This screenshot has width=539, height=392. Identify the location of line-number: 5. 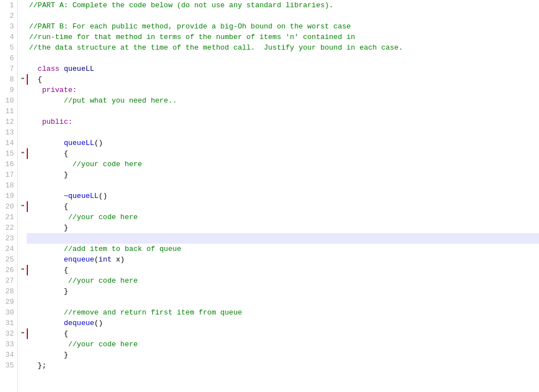
(8, 48).